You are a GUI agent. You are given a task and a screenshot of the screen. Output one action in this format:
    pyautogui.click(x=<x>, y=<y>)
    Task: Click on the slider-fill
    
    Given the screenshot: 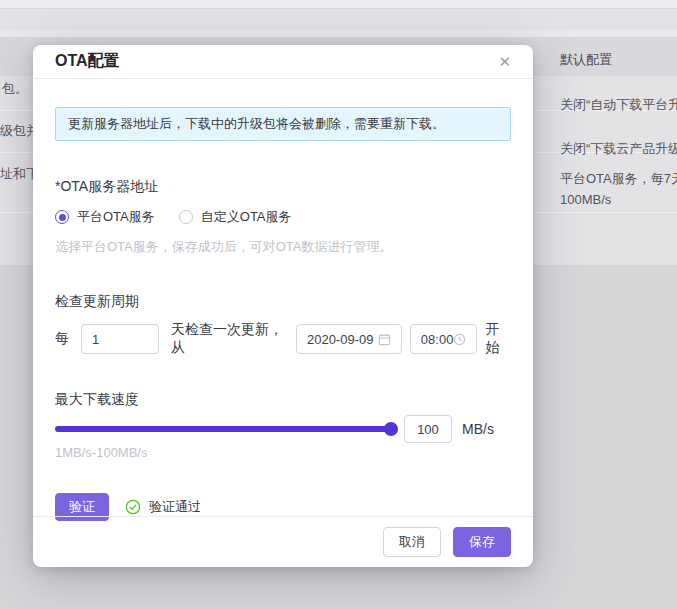 What is the action you would take?
    pyautogui.click(x=223, y=429)
    